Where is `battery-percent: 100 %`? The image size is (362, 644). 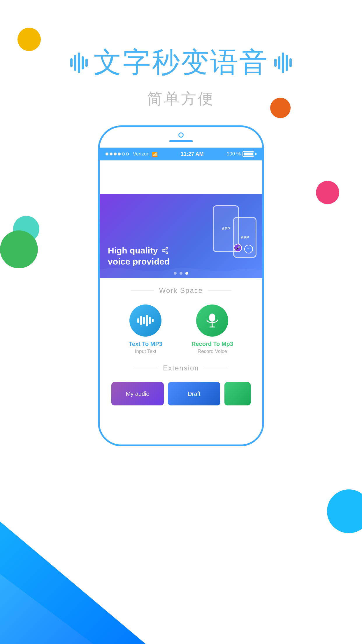 battery-percent: 100 % is located at coordinates (234, 154).